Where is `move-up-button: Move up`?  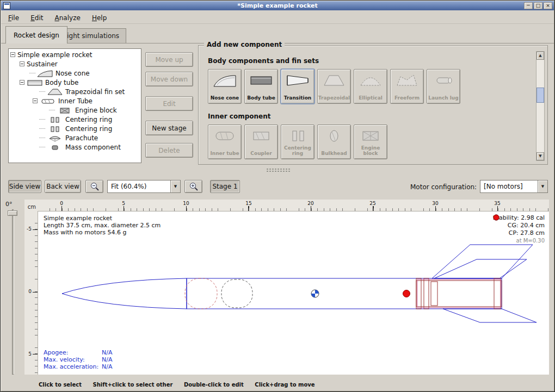 move-up-button: Move up is located at coordinates (169, 60).